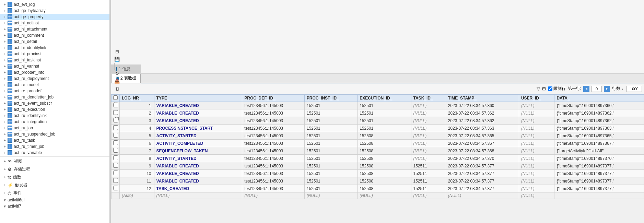 Image resolution: width=644 pixels, height=223 pixels. I want to click on log-nr: 8, so click(137, 159).